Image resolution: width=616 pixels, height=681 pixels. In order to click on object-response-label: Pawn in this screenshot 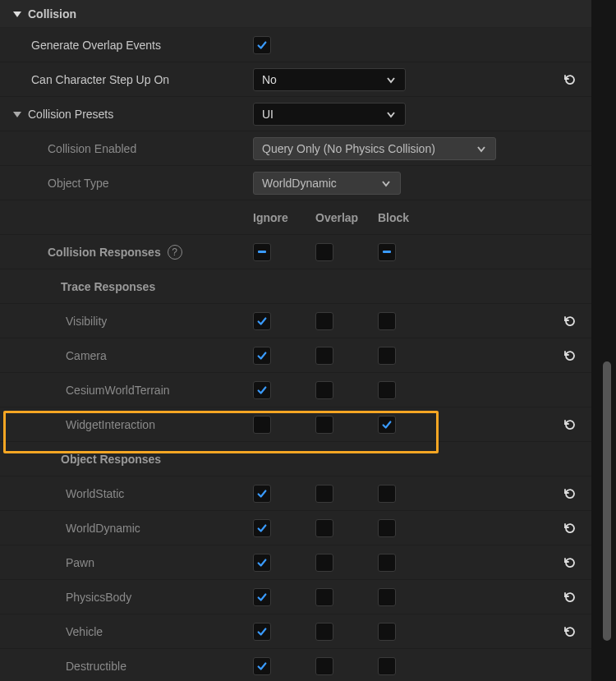, I will do `click(80, 563)`.